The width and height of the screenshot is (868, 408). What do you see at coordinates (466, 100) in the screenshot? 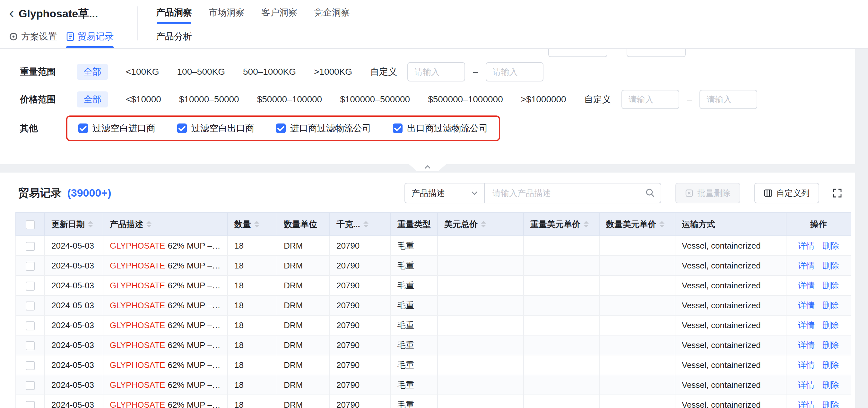
I see `filter-option: $500000–1000000` at bounding box center [466, 100].